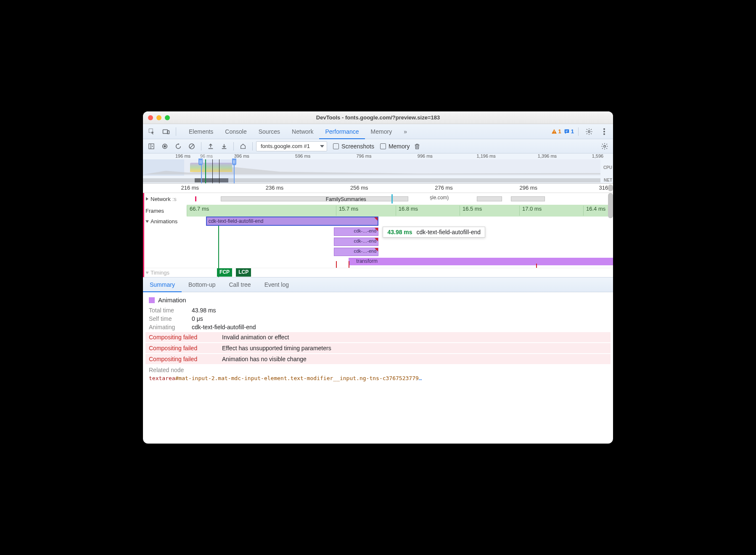 This screenshot has height=555, width=756. What do you see at coordinates (395, 146) in the screenshot?
I see `memory-checkbox: Memory` at bounding box center [395, 146].